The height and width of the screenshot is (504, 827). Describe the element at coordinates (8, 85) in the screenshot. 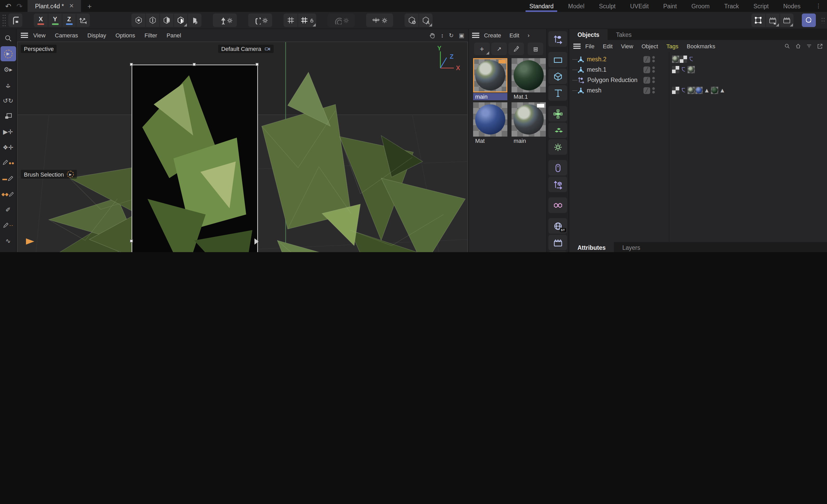

I see `move-tool: ↔↕` at that location.